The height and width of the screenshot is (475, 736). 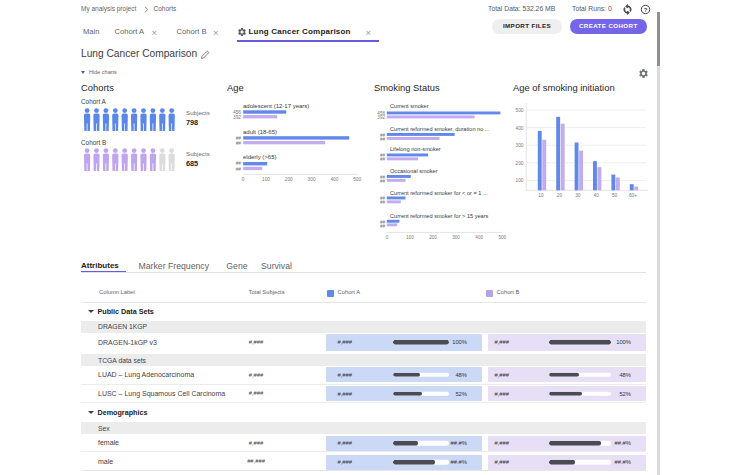 What do you see at coordinates (416, 149) in the screenshot?
I see `svg-text: Lifelong non-smoker` at bounding box center [416, 149].